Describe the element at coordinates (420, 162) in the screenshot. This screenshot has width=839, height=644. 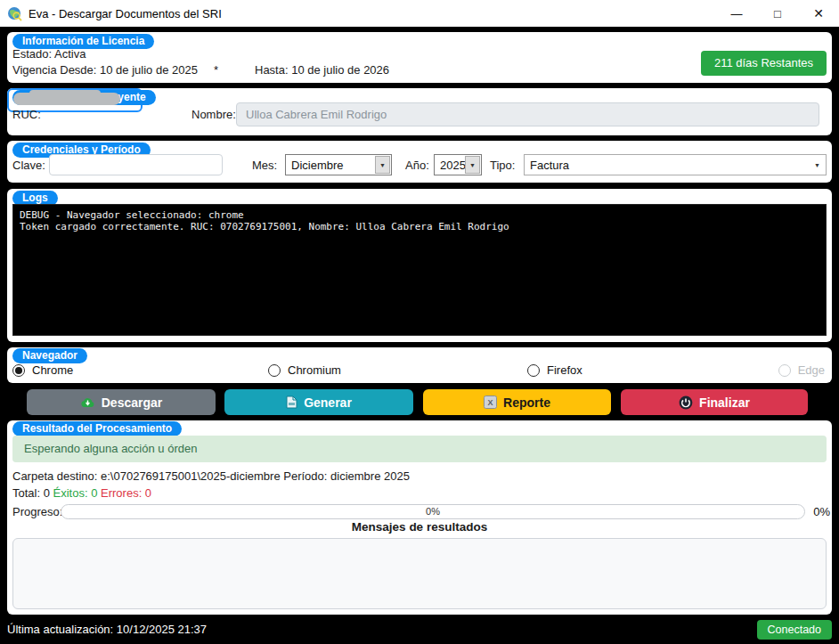
I see `credenciales-section: Credenciales y Período Clave: Mes: Dicie…` at that location.